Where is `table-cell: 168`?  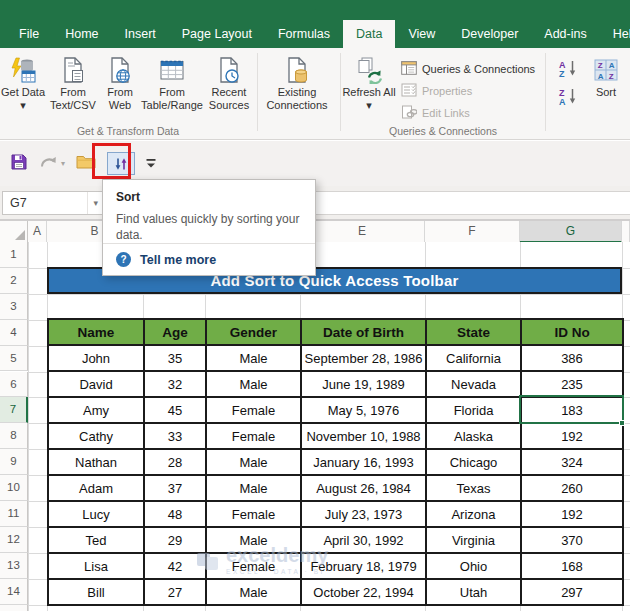
table-cell: 168 is located at coordinates (572, 566).